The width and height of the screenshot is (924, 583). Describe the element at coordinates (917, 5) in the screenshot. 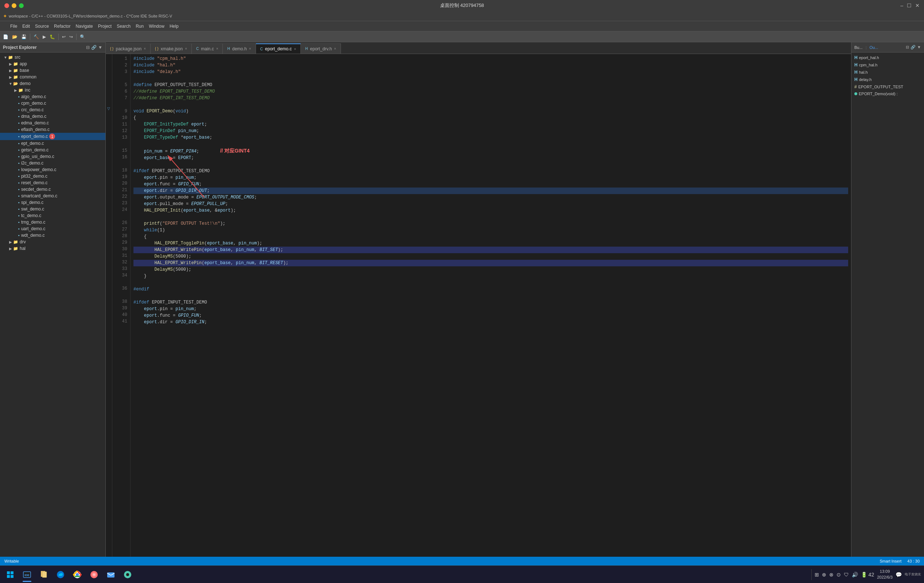

I see `close-icon: ✕` at that location.